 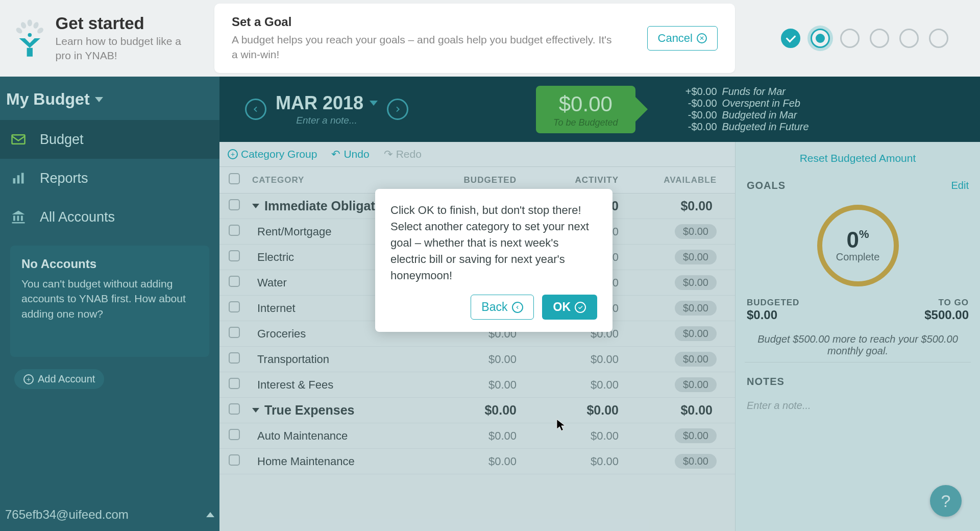 I want to click on back-label: Back, so click(x=494, y=307).